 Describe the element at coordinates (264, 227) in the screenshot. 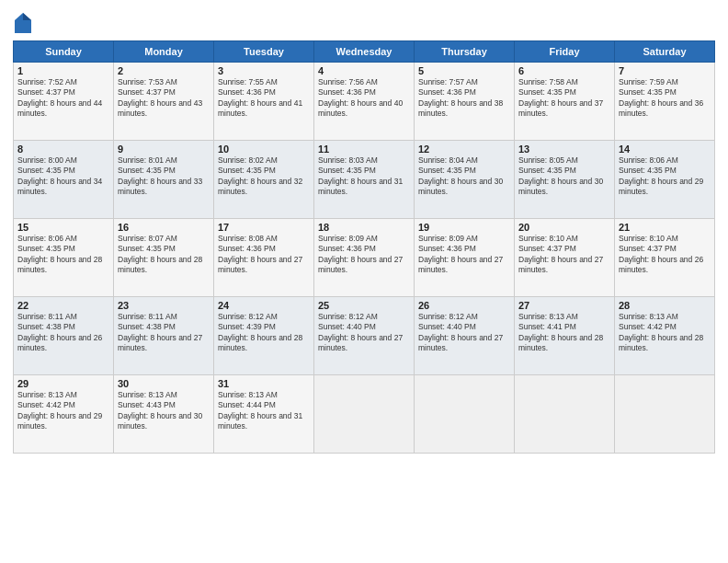

I see `day-number: 17` at that location.